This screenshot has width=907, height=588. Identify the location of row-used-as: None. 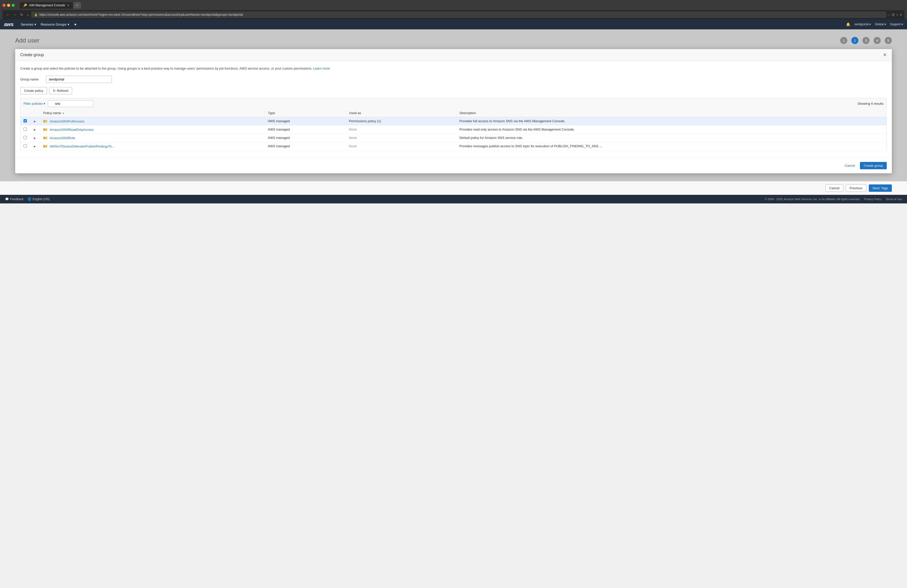
(401, 146).